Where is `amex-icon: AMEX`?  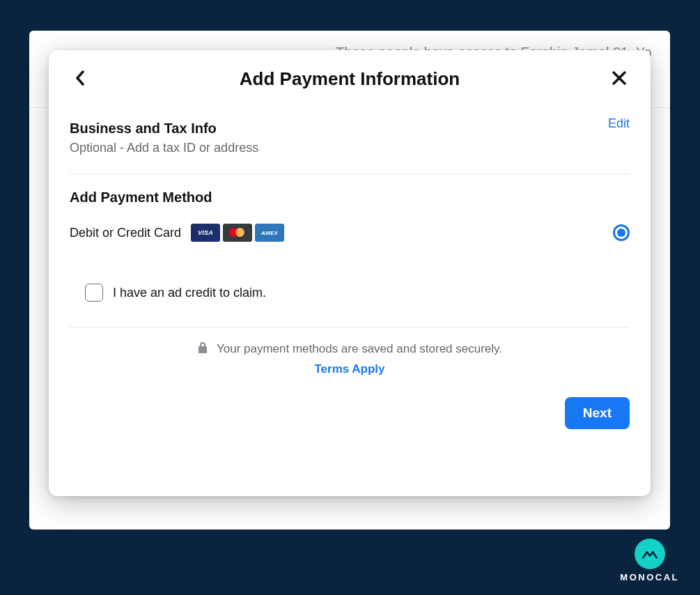
amex-icon: AMEX is located at coordinates (270, 233).